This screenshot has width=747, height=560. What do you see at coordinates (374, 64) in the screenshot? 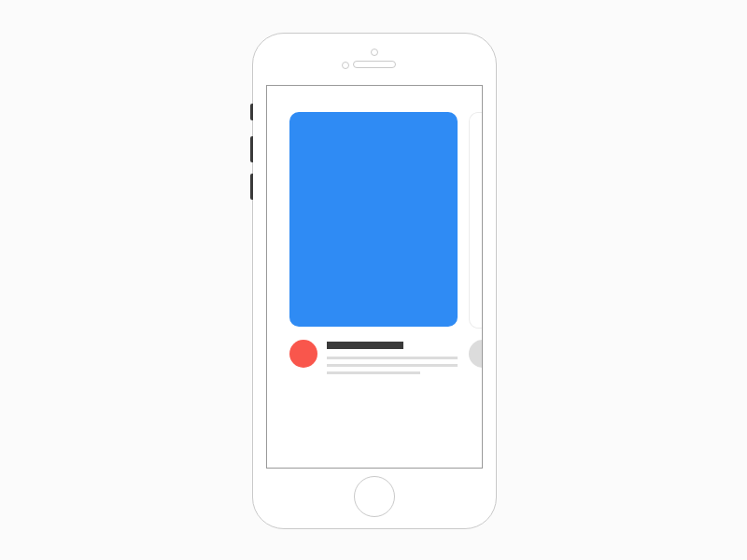
I see `earpiece-speaker-icon` at bounding box center [374, 64].